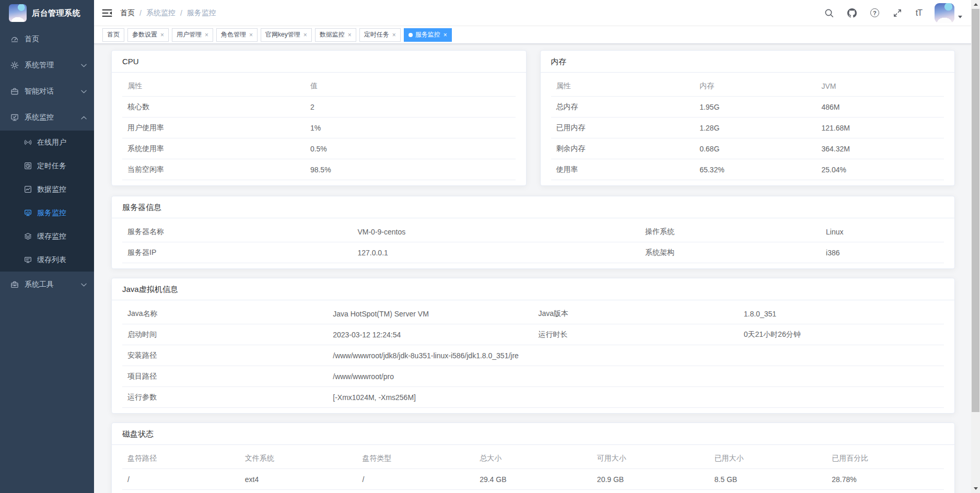  Describe the element at coordinates (880, 149) in the screenshot. I see `table-cell: 364.32M` at that location.